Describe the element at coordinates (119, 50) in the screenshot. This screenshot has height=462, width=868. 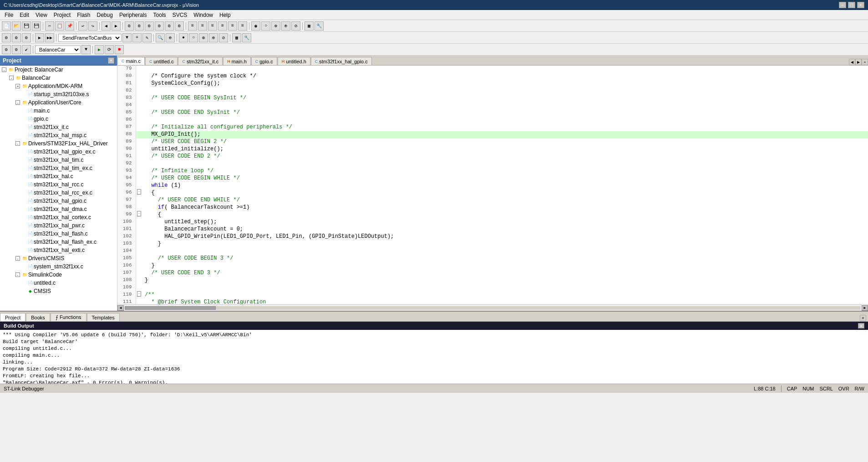
I see `tb-stop: ■` at that location.